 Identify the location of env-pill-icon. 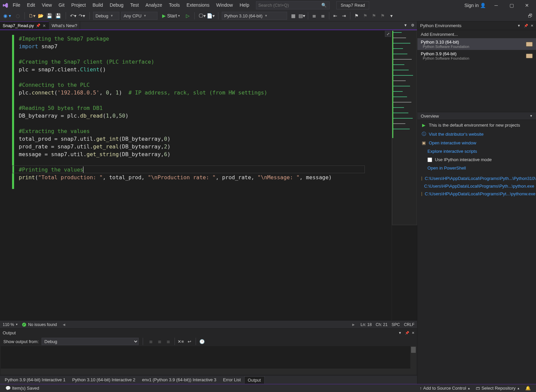
(529, 44).